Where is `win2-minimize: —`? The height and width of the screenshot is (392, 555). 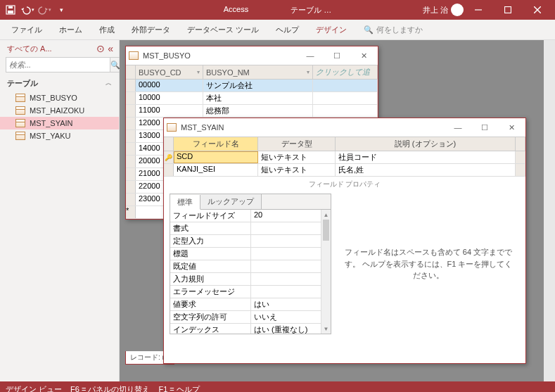 win2-minimize: — is located at coordinates (458, 127).